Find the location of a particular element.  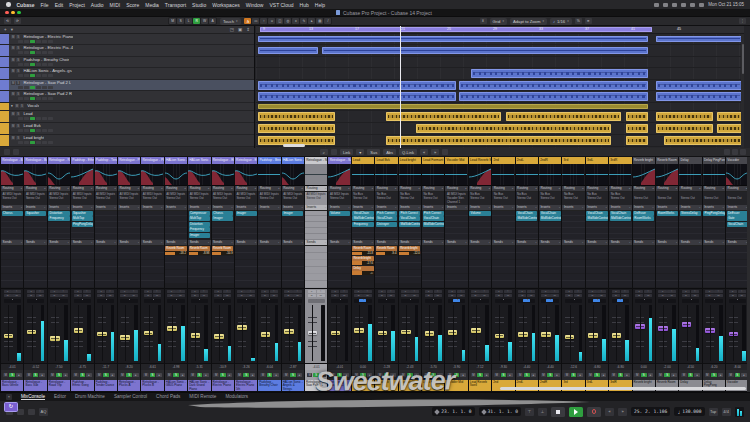

insert-slot: DeEsser is located at coordinates (738, 214).